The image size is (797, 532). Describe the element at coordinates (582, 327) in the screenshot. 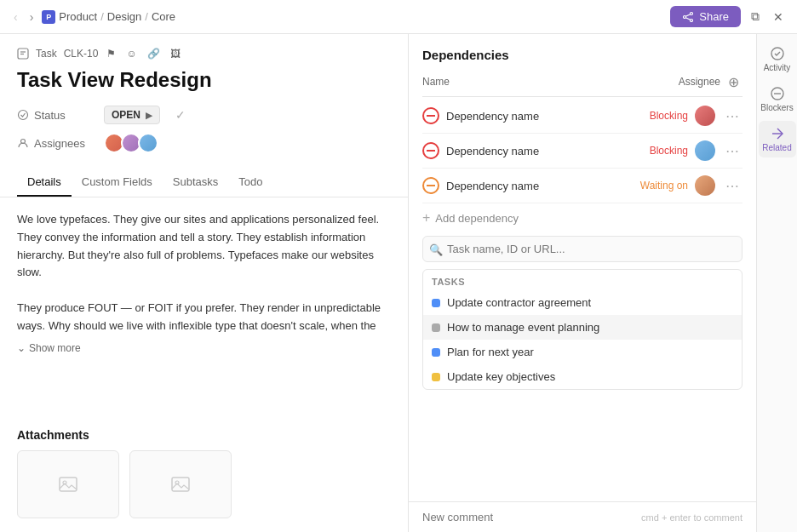

I see `task-item-2: How to manage event planning` at that location.